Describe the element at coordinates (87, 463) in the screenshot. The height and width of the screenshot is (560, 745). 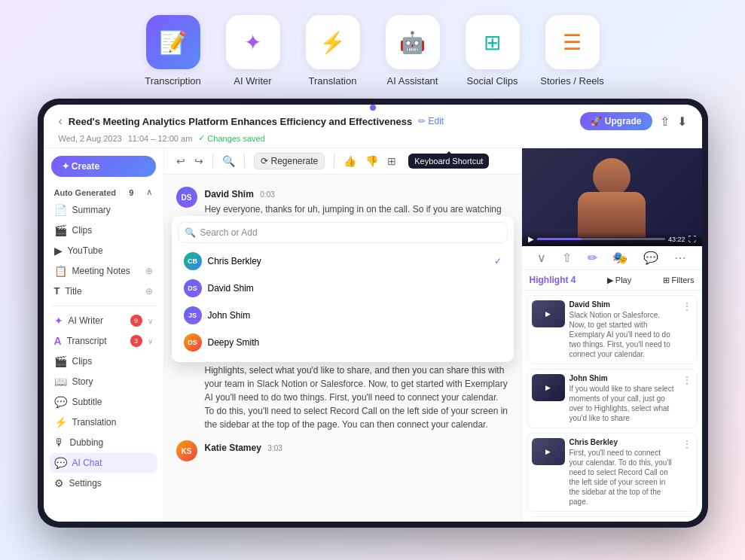
I see `ai-chat-label: AI Chat` at that location.